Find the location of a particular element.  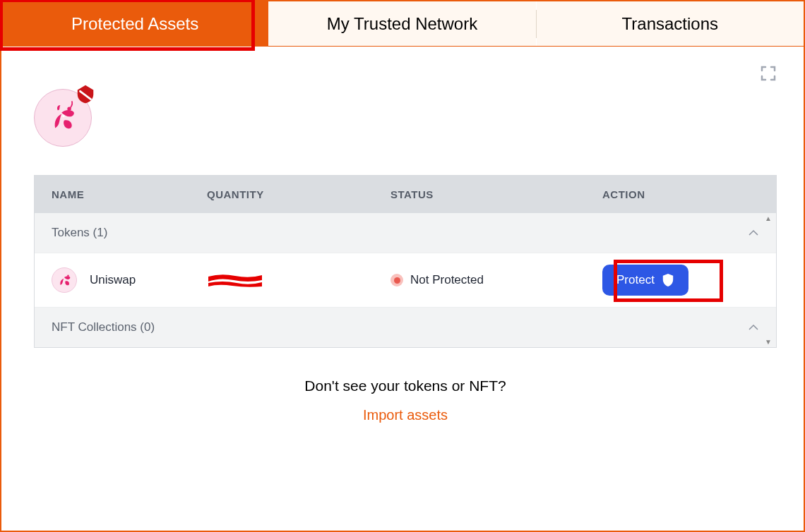

row-status: Not Protected is located at coordinates (496, 280).